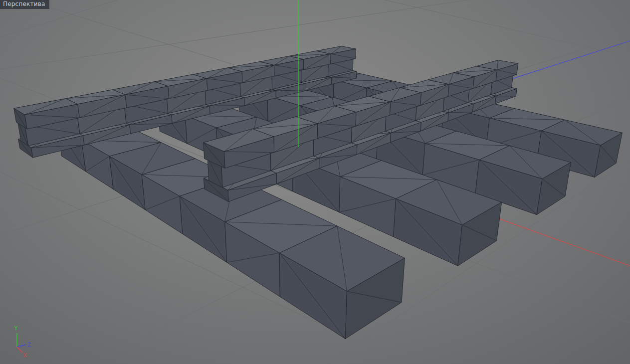 The height and width of the screenshot is (364, 630). Describe the element at coordinates (25, 355) in the screenshot. I see `gizmo-x-label: X` at that location.